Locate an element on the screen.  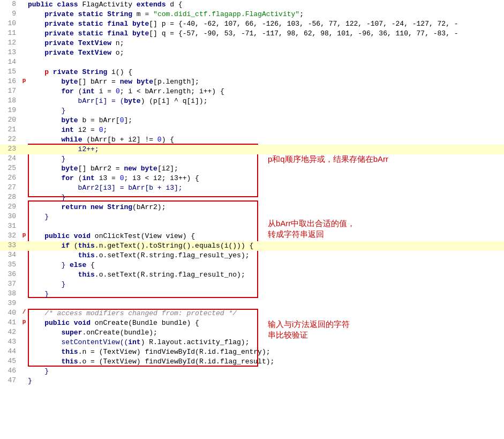
code-line: 30 } is located at coordinates (252, 217).